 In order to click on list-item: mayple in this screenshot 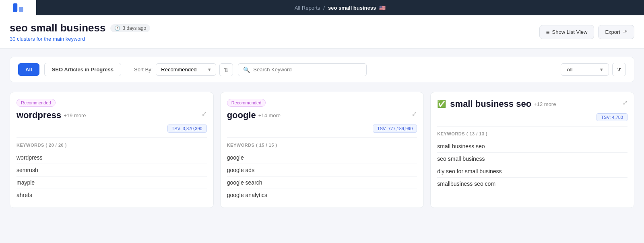, I will do `click(112, 183)`.